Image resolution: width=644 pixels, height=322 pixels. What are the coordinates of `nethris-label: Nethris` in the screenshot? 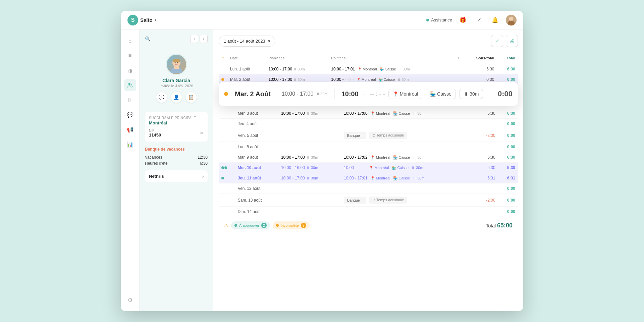 It's located at (156, 176).